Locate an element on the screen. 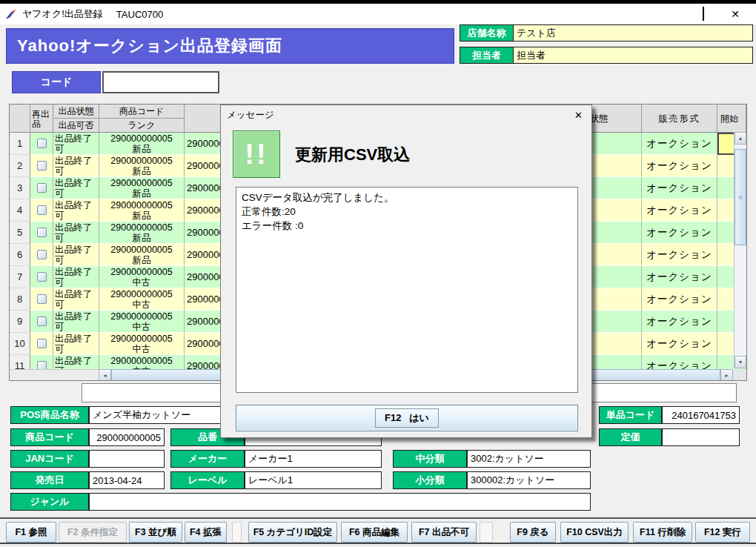 The image size is (756, 547). item-code-field: 240167041753 is located at coordinates (701, 415).